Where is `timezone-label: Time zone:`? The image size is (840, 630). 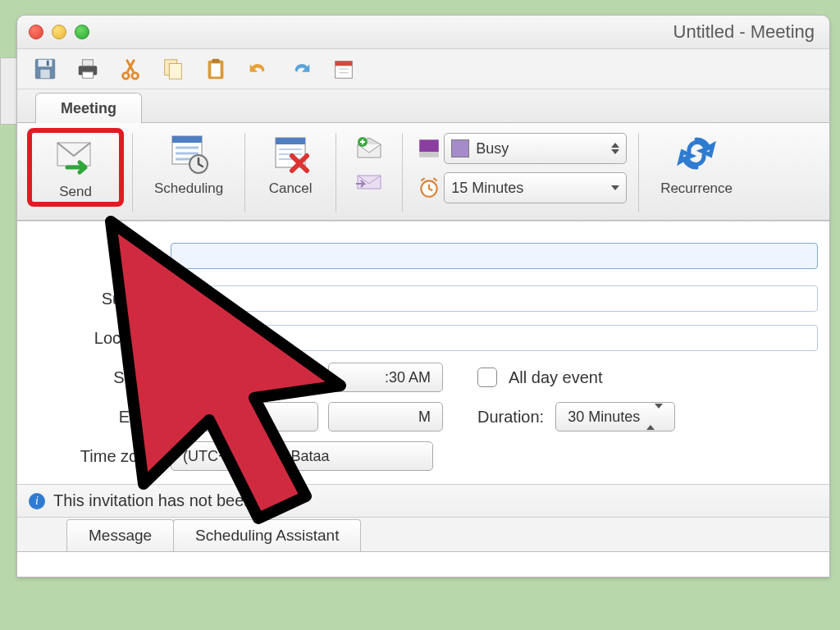
timezone-label: Time zone: is located at coordinates (89, 456).